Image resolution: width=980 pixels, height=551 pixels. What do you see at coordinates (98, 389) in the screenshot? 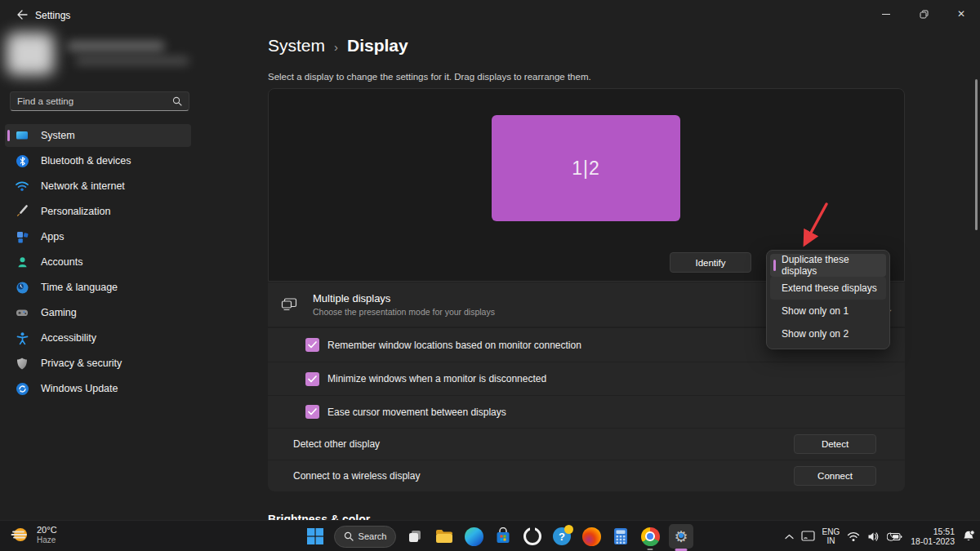
I see `sidebar-item-windows-update: Windows Update` at bounding box center [98, 389].